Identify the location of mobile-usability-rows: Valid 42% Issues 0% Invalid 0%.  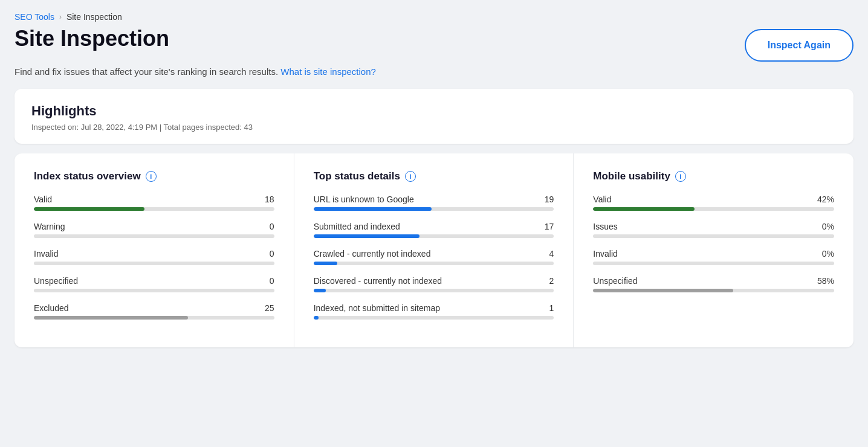
(713, 243).